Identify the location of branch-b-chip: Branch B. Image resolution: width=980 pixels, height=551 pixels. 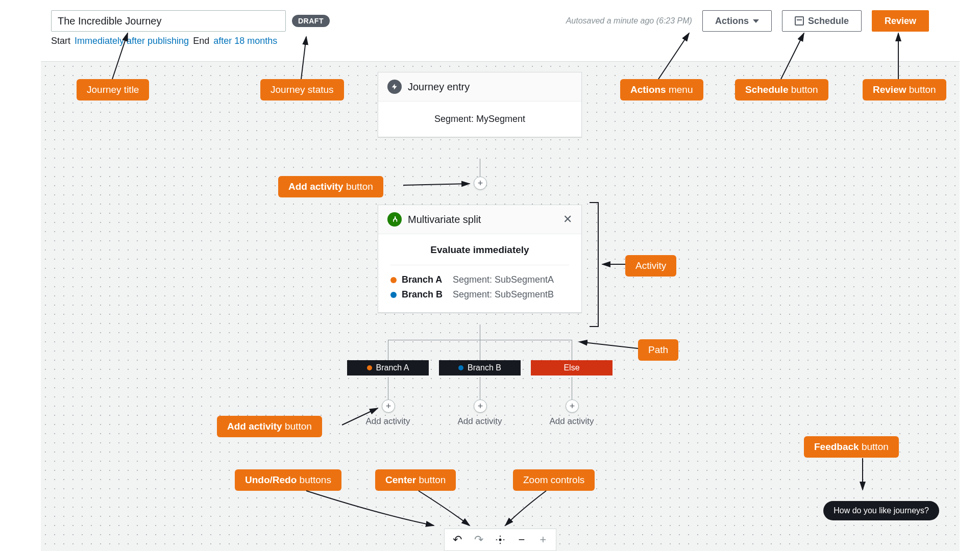
(480, 368).